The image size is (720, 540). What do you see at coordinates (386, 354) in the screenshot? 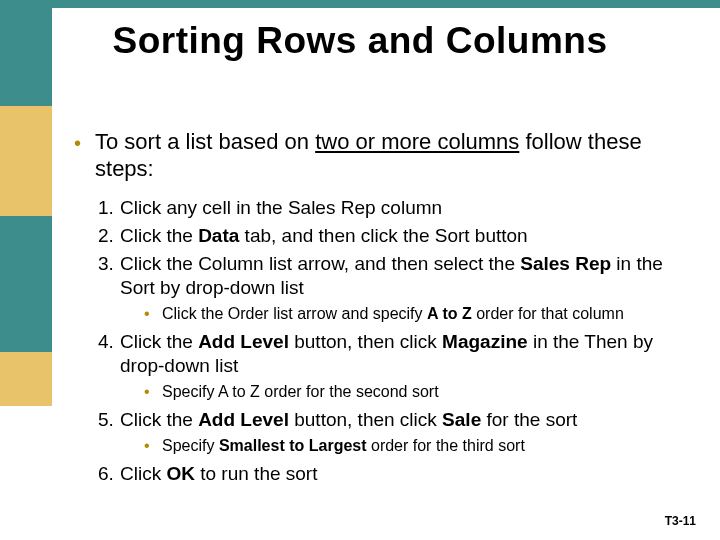
I see `step-text: Click the Add Level button, then click M…` at bounding box center [386, 354].